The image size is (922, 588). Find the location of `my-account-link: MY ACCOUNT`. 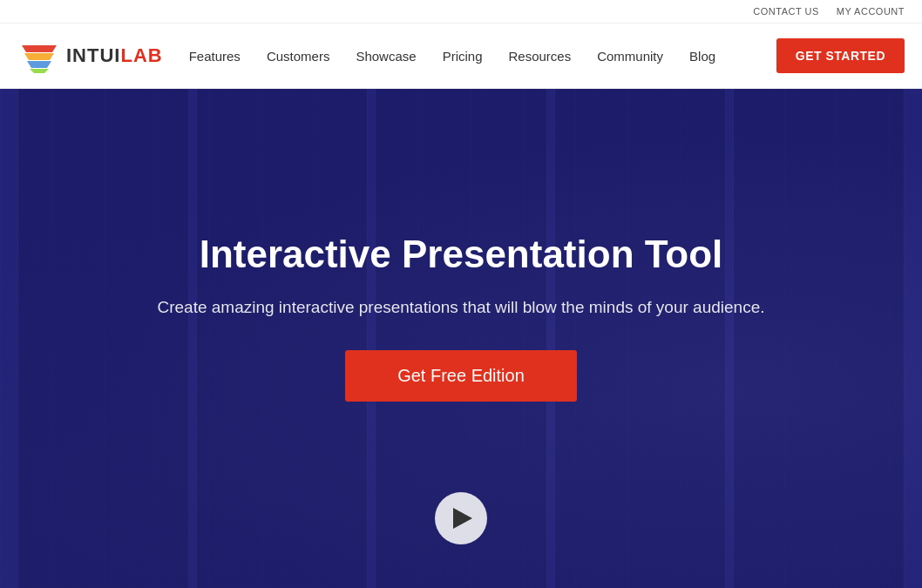

my-account-link: MY ACCOUNT is located at coordinates (871, 11).